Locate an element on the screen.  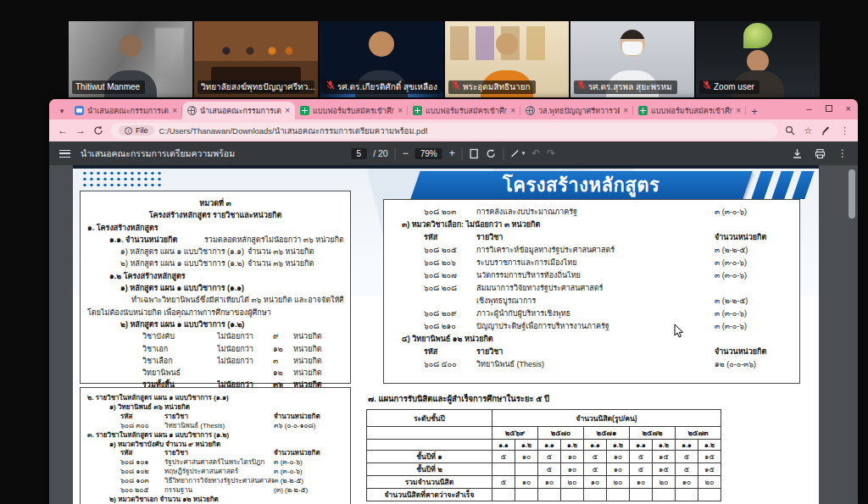
tab-favicon-globe-icon is located at coordinates (531, 110).